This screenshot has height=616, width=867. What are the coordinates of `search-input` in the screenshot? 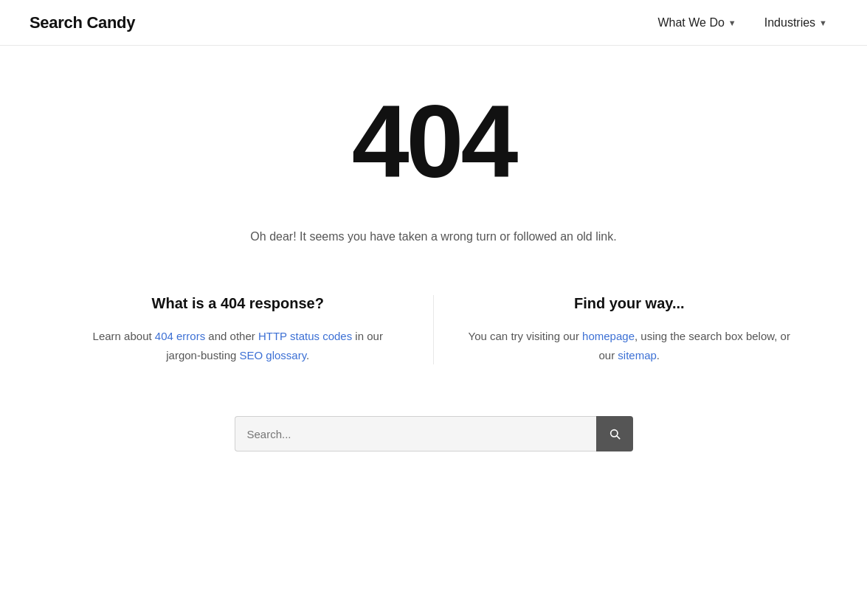 It's located at (415, 434).